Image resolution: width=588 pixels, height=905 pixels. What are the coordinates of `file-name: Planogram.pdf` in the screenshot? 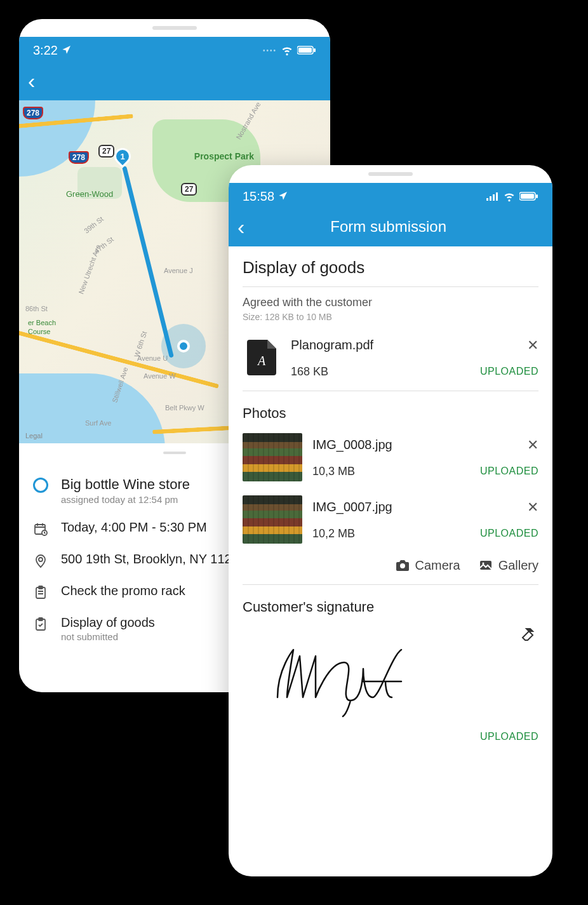 It's located at (332, 345).